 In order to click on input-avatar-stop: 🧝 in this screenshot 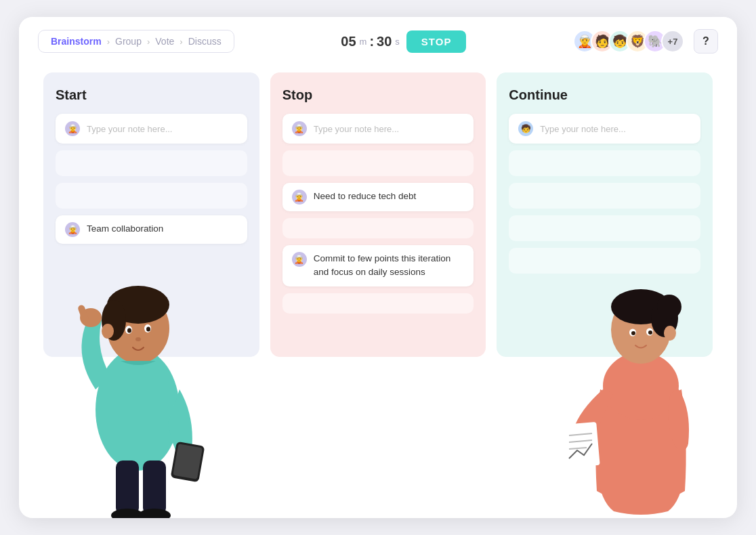, I will do `click(299, 129)`.